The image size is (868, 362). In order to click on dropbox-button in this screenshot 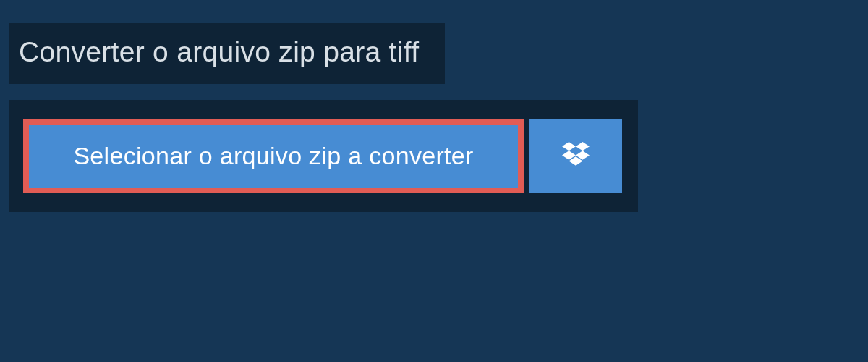, I will do `click(576, 156)`.